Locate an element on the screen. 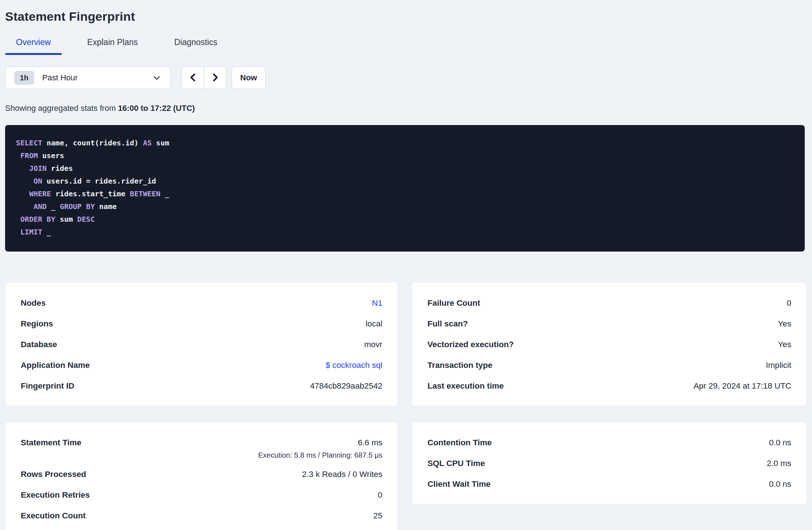 The image size is (812, 530). sql-line: SELECT name, count(rides.id) AS sum is located at coordinates (405, 143).